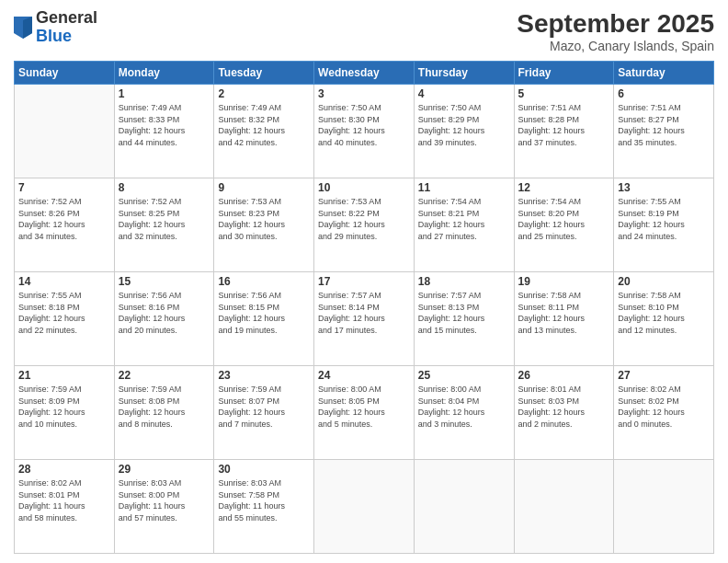 The width and height of the screenshot is (728, 563). What do you see at coordinates (64, 74) in the screenshot?
I see `col-sunday: Sunday` at bounding box center [64, 74].